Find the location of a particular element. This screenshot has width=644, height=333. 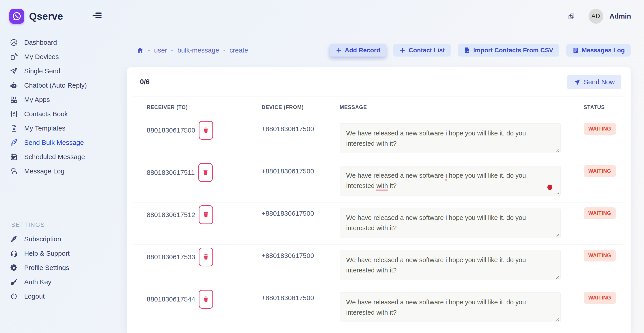

sidebar-item-contacts-book: Contacts Book is located at coordinates (62, 114).